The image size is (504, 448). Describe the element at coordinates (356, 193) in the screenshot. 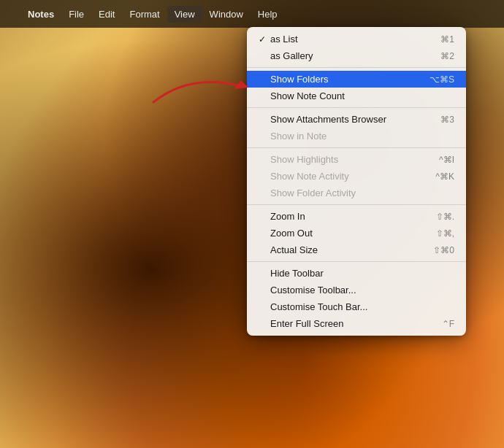

I see `menu-item-show-folder-activity: Show Folder Activity` at that location.